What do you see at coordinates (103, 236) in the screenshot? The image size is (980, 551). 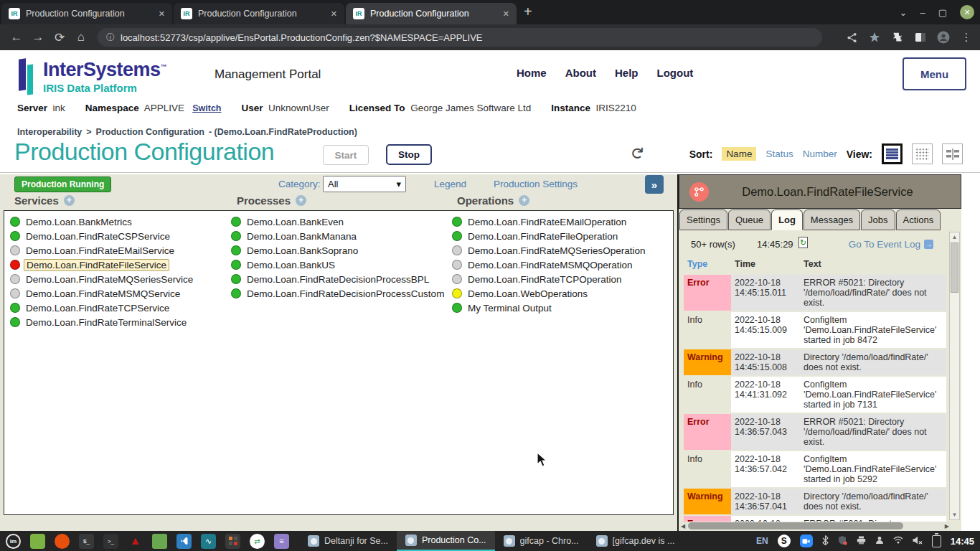 I see `service-item: Demo.Loan.FindRateCSPService` at bounding box center [103, 236].